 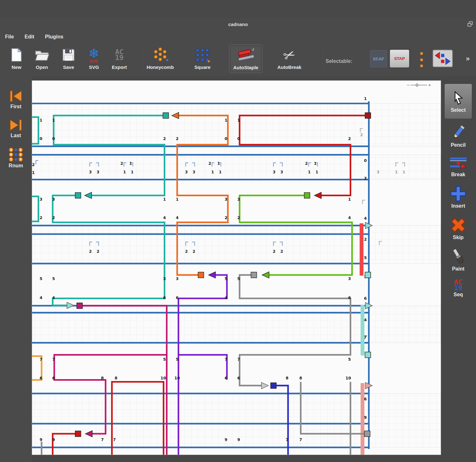 What do you see at coordinates (16, 155) in the screenshot?
I see `renumber-icon: 3 1 0 2 2 3` at bounding box center [16, 155].